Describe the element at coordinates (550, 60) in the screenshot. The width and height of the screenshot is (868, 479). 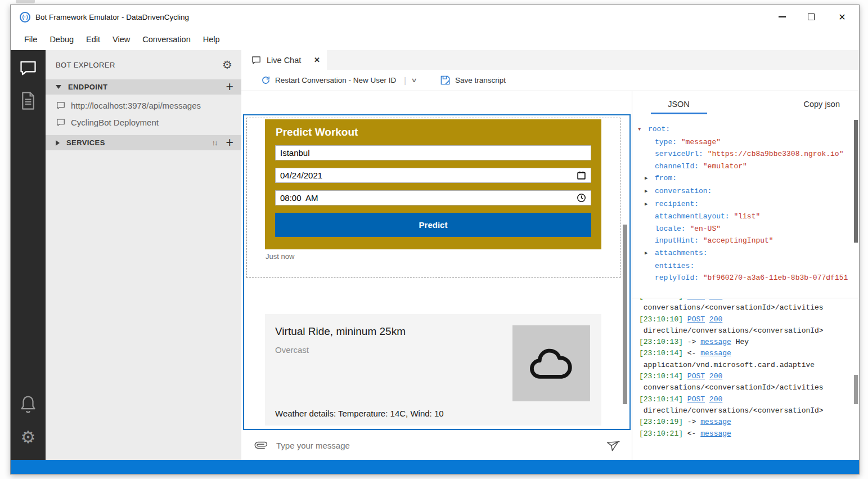
I see `tab-strip: Live Chat ✕` at that location.